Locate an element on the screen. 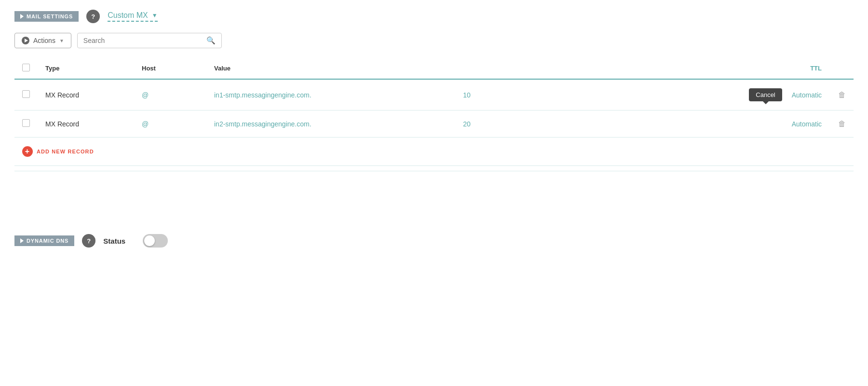 The height and width of the screenshot is (386, 868). dynamic-dns-arrow-icon is located at coordinates (22, 241).